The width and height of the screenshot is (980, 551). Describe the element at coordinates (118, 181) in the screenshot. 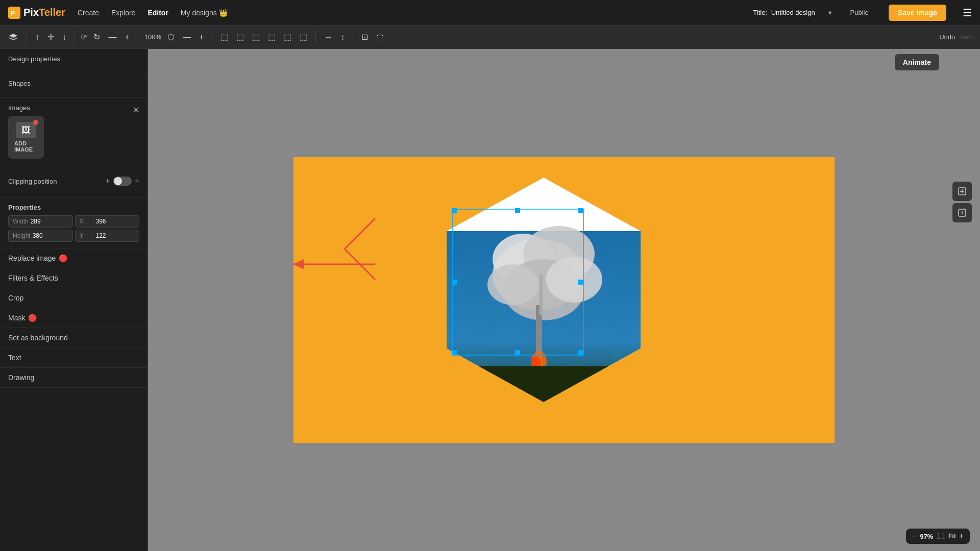

I see `clipping-thumb` at that location.